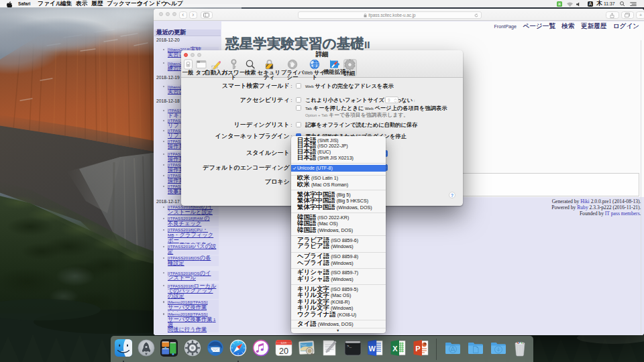  Describe the element at coordinates (372, 349) in the screenshot. I see `svg-text: W` at that location.